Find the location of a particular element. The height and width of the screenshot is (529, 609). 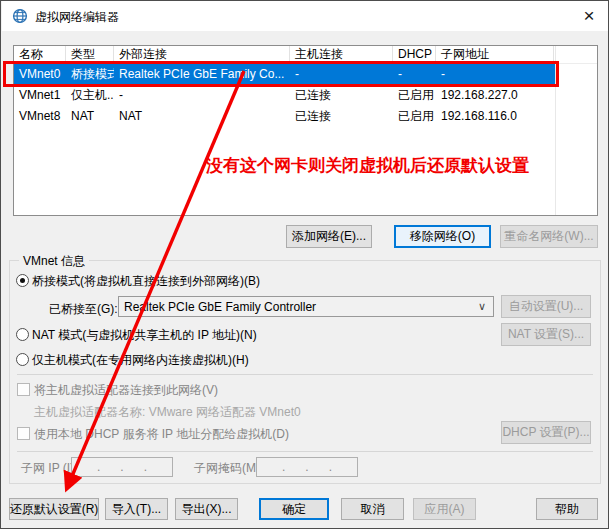

table-row-vmnet1: VMnet1 仅主机... - 已连接 已启用 192.168.227.0 is located at coordinates (284, 96).